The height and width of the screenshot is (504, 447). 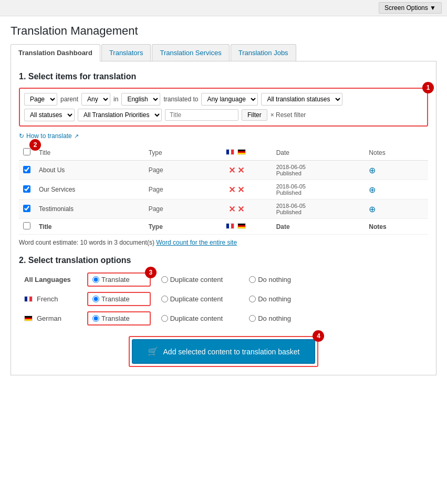 I want to click on translate-box-alllang: Translate, so click(x=119, y=279).